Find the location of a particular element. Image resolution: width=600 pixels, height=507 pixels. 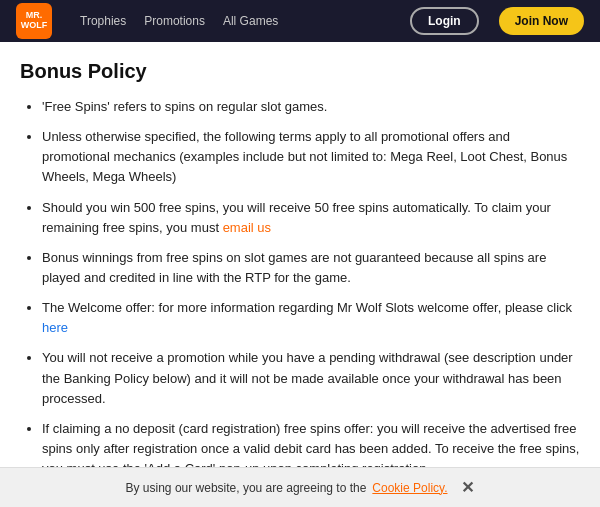

cookie-policy-link: Cookie Policy. is located at coordinates (410, 488).